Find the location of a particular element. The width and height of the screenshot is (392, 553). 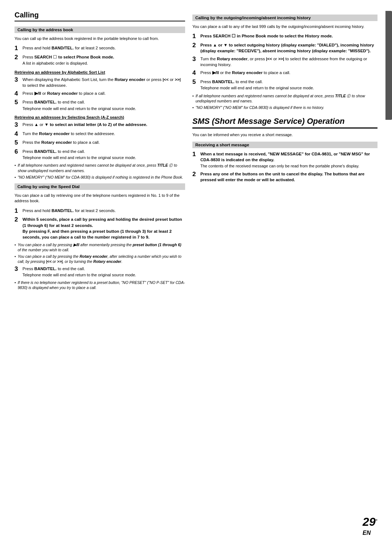

bullet-h-2: • "NO MEMORY" ("NO MEM" for CDA-9830) is… is located at coordinates (285, 107).